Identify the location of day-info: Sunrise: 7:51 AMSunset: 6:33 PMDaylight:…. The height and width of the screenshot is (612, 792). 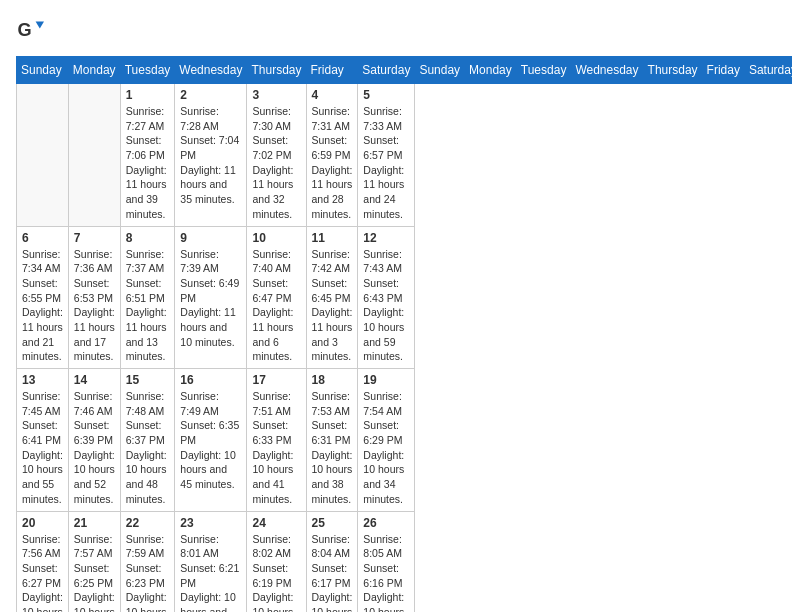
(276, 448).